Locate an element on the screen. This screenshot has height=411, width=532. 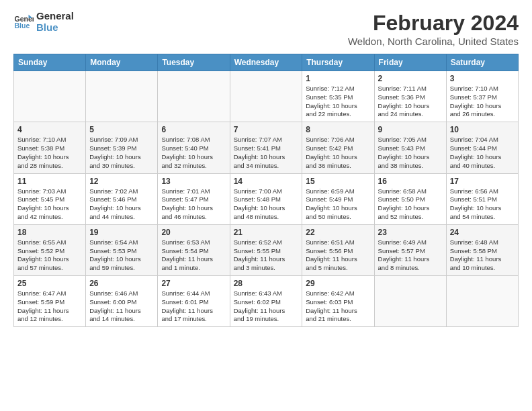
day-info: Sunrise: 7:02 AM Sunset: 5:46 PM Dayligh… is located at coordinates (122, 204).